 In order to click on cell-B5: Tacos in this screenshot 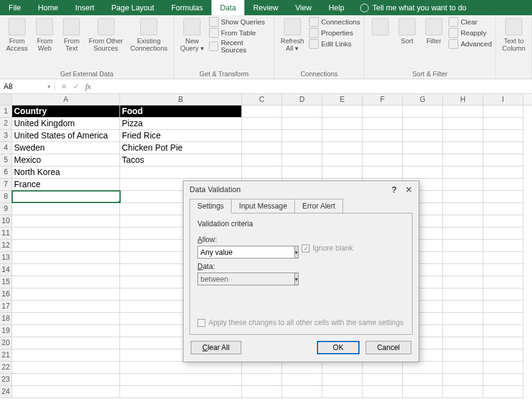, I will do `click(181, 160)`.